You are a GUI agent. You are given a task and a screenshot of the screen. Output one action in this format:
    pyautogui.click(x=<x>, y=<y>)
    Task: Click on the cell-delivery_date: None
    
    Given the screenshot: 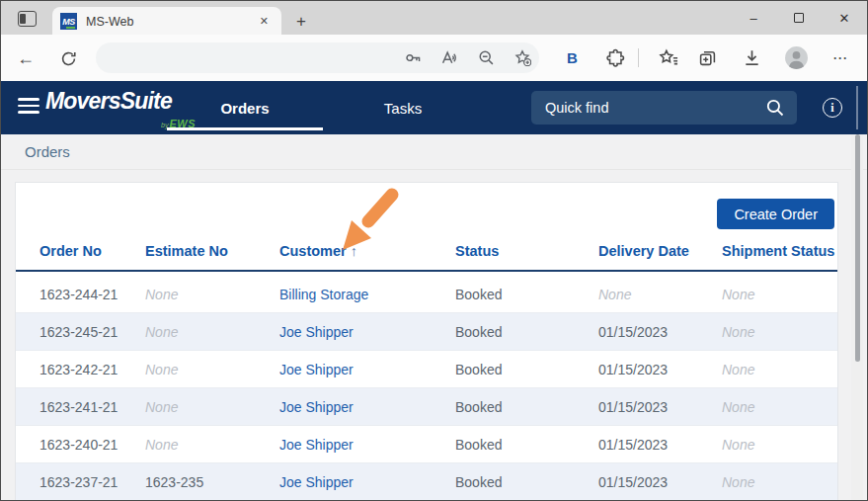 What is the action you would take?
    pyautogui.click(x=660, y=294)
    